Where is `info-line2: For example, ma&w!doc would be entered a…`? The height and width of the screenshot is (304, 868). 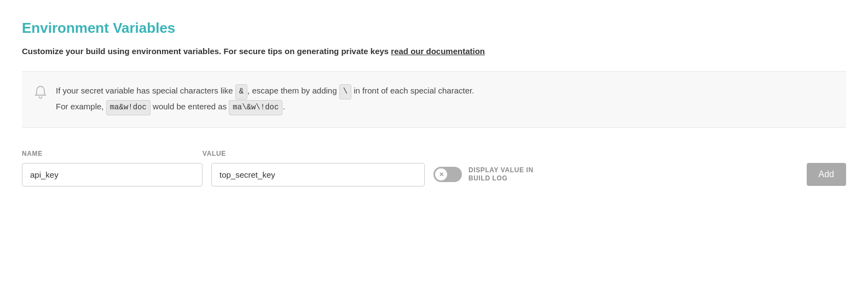 info-line2: For example, ma&w!doc would be entered a… is located at coordinates (265, 107).